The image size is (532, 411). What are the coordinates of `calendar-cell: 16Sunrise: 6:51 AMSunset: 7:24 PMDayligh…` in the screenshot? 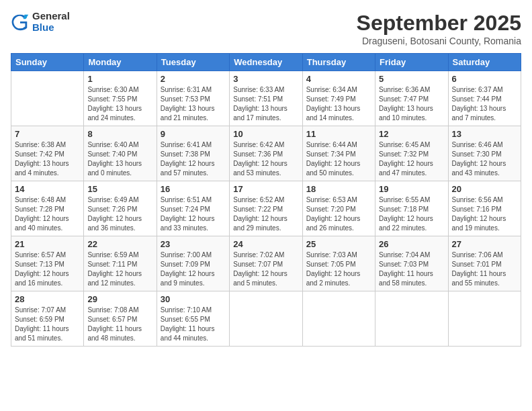 It's located at (193, 209).